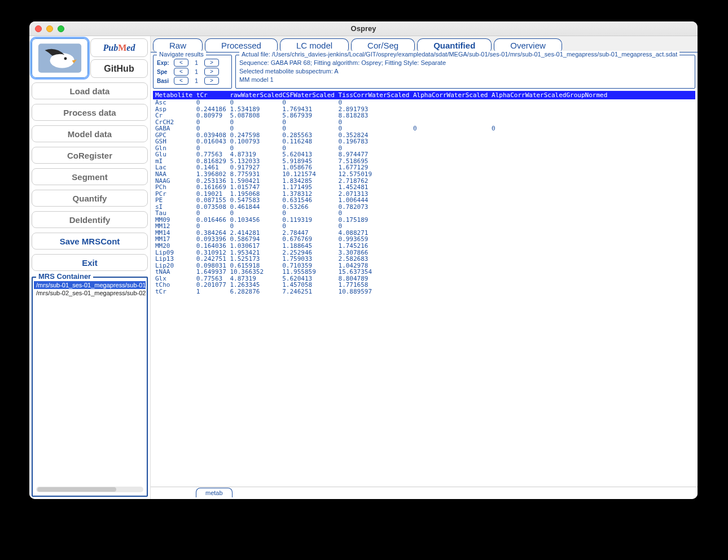 Image resolution: width=728 pixels, height=560 pixels. What do you see at coordinates (90, 177) in the screenshot?
I see `sidebar-btn-segment: Segment` at bounding box center [90, 177].